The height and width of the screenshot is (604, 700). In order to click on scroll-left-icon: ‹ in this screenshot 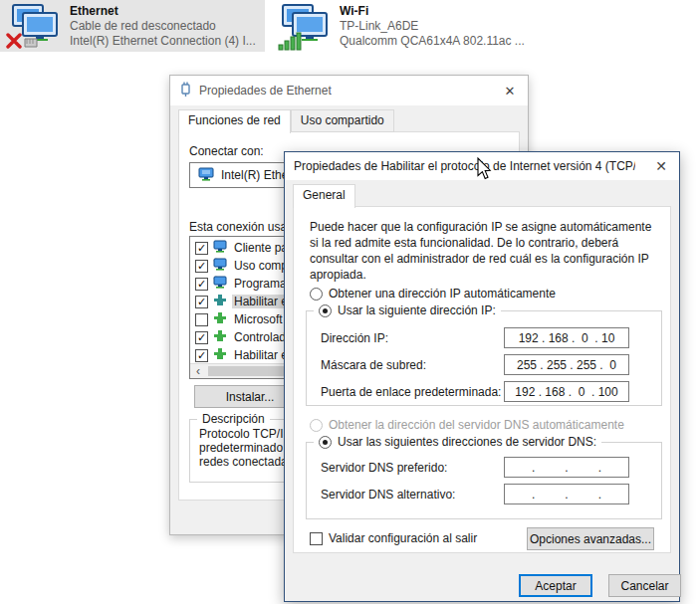, I will do `click(198, 371)`.